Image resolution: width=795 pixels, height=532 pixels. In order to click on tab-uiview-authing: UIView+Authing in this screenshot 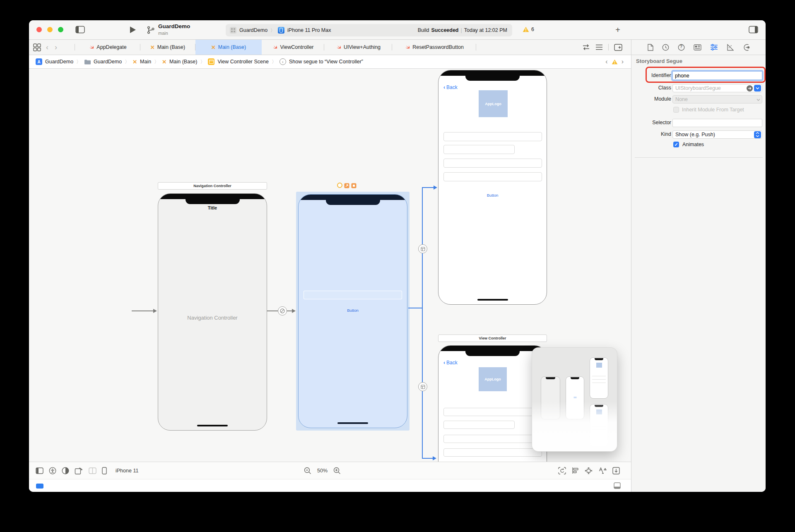, I will do `click(358, 47)`.